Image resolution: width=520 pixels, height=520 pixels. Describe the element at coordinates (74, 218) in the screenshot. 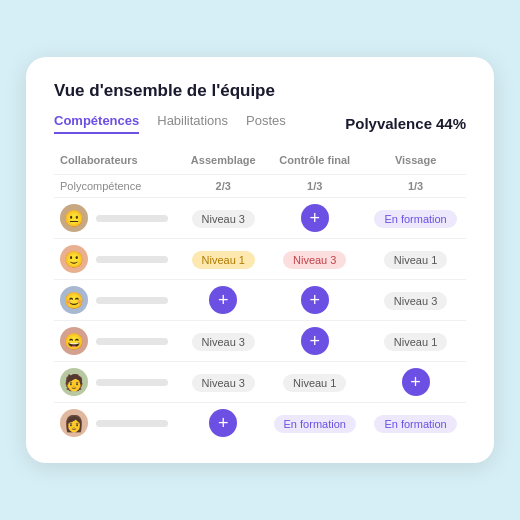

I see `avatar: 😐` at that location.